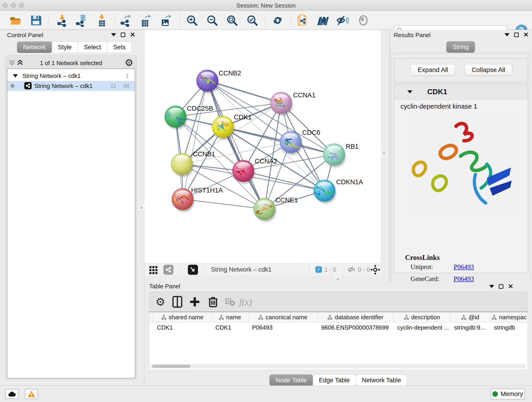  Describe the element at coordinates (319, 269) in the screenshot. I see `selected-checkbox-icon: ✓` at that location.